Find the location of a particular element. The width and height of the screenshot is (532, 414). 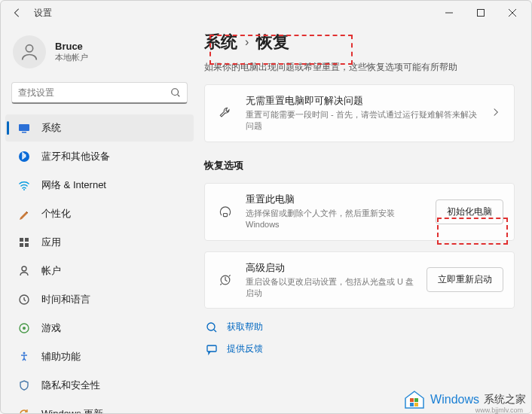

sidebar-item-label: 游戏 is located at coordinates (51, 328).